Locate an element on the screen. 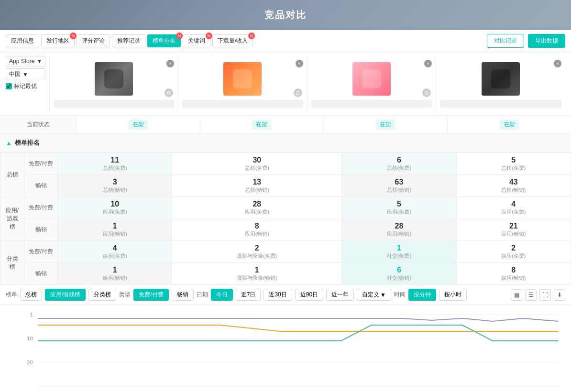 Image resolution: width=571 pixels, height=392 pixels. rank-num-6-1: 1 is located at coordinates (115, 270).